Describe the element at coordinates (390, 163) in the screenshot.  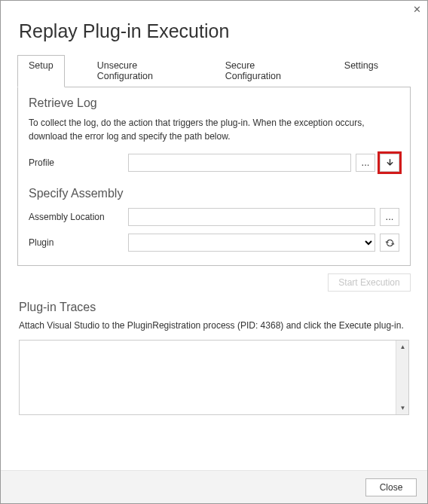
I see `download-icon` at that location.